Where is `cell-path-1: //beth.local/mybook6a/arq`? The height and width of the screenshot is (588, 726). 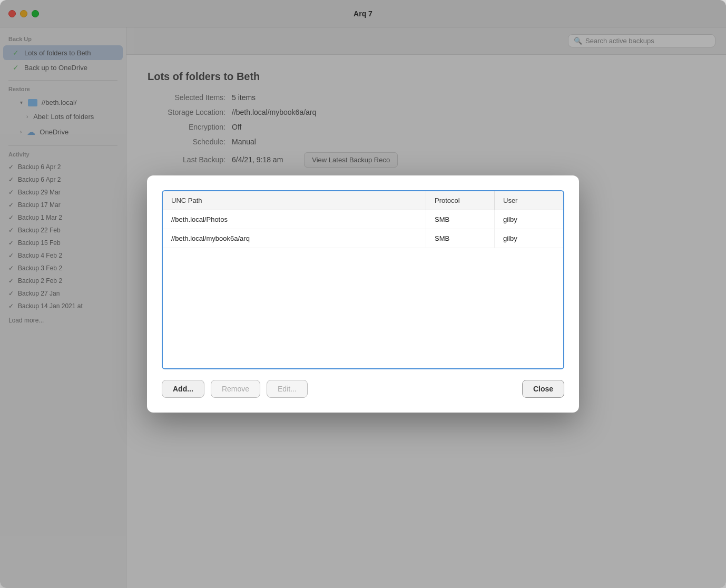 cell-path-1: //beth.local/mybook6a/arq is located at coordinates (295, 238).